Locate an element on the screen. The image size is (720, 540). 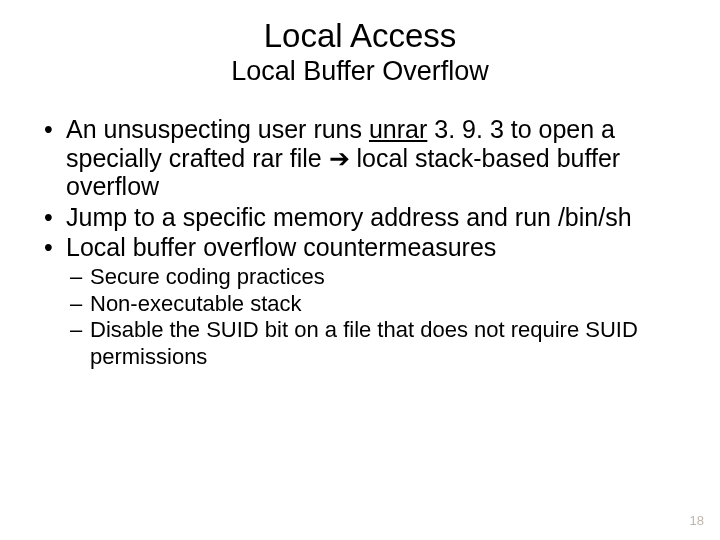
arrow-icon: ➔ is located at coordinates (340, 158).